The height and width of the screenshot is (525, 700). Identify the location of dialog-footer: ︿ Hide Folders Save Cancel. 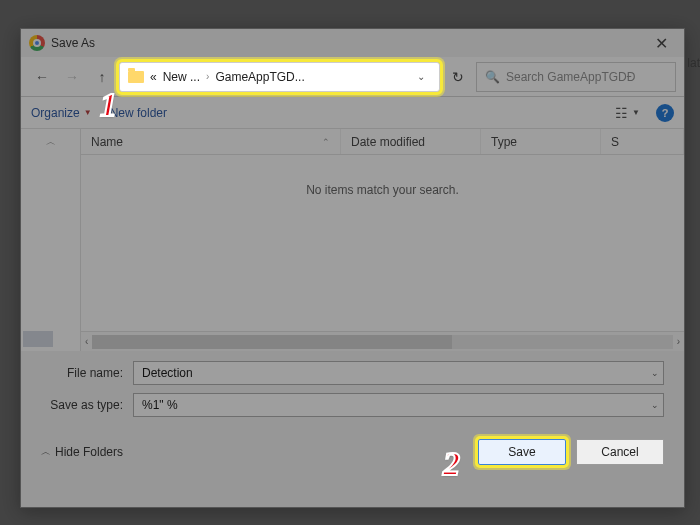
(352, 454).